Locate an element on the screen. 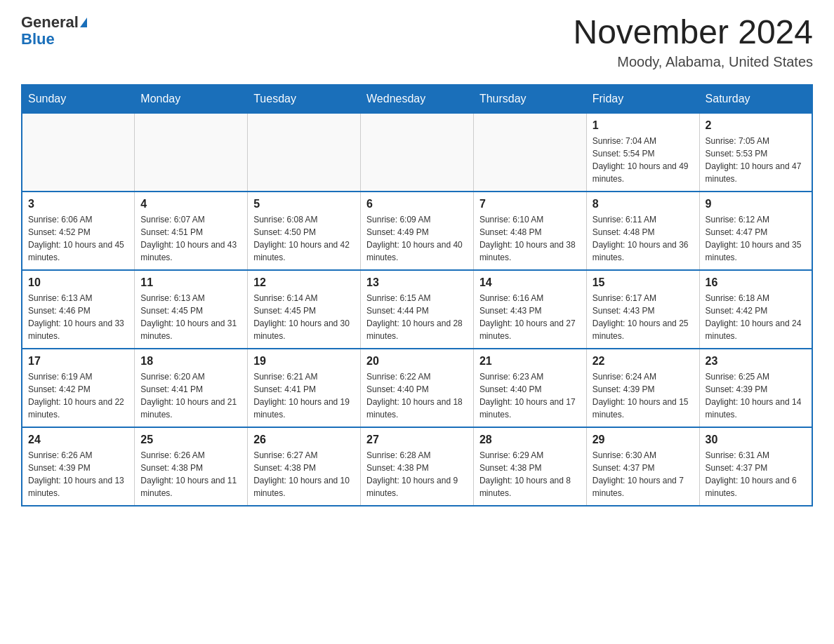 The width and height of the screenshot is (834, 644). table-row: 16Sunrise: 6:18 AMSunset: 4:42 PMDayligh… is located at coordinates (755, 309).